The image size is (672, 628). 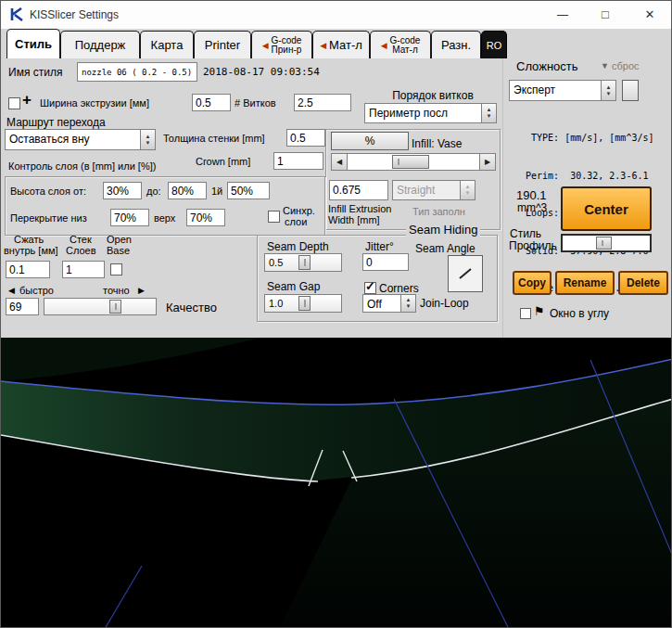 I want to click on tab-map-label: Карта, so click(x=167, y=45).